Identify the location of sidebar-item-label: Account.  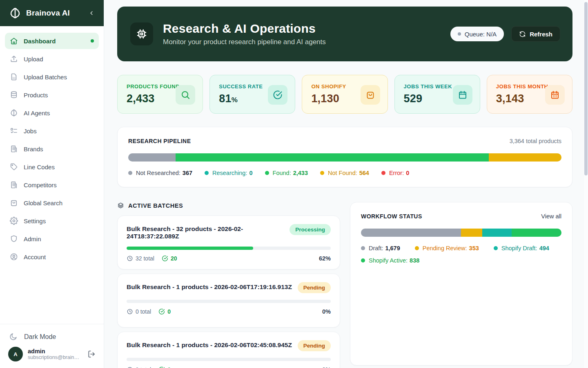
(35, 257).